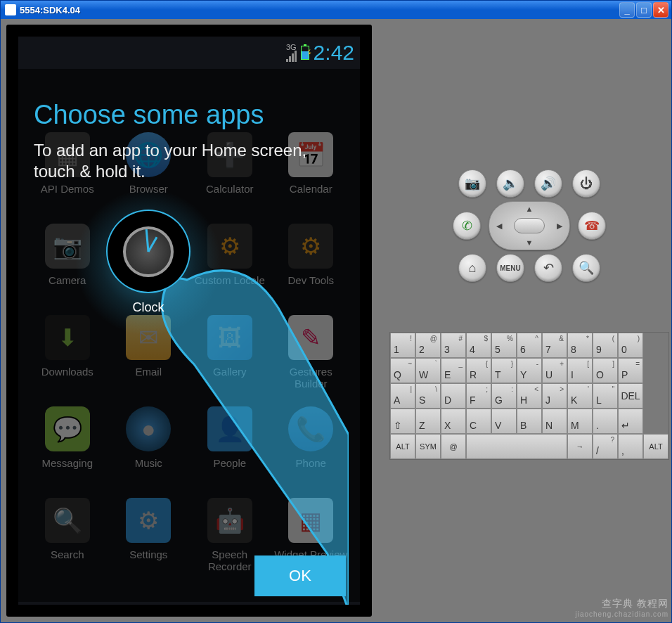  I want to click on dpad-center, so click(529, 226).